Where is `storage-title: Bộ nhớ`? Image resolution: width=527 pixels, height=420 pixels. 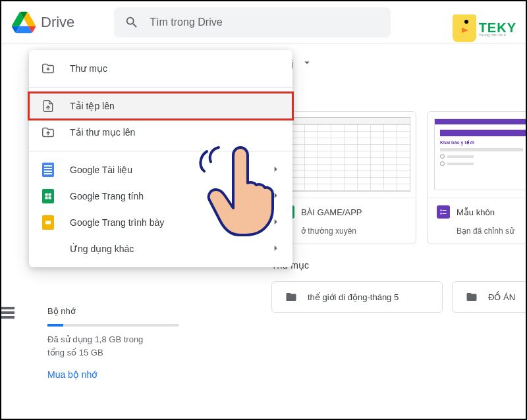 storage-title: Bộ nhớ is located at coordinates (113, 311).